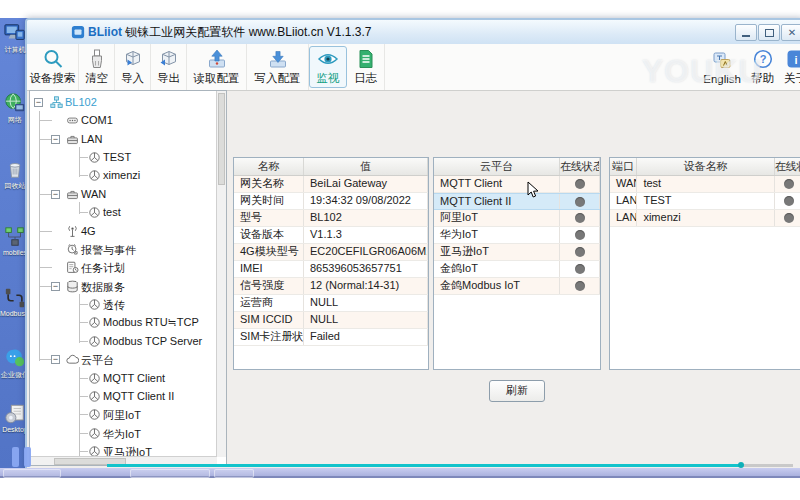  I want to click on table-row: IMEI865396053657751, so click(331, 270).